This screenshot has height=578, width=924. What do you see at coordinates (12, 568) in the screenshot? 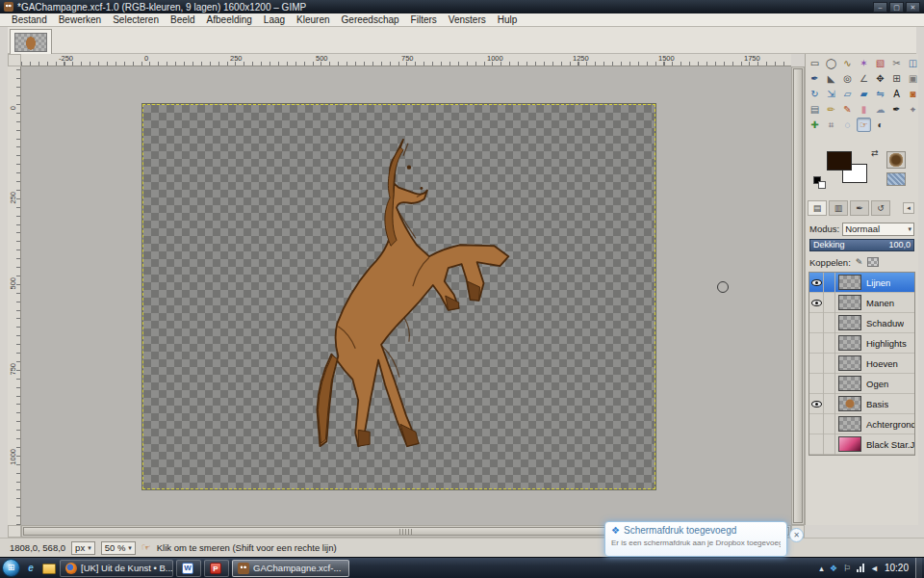
I see `start-button: ⊞` at bounding box center [12, 568].